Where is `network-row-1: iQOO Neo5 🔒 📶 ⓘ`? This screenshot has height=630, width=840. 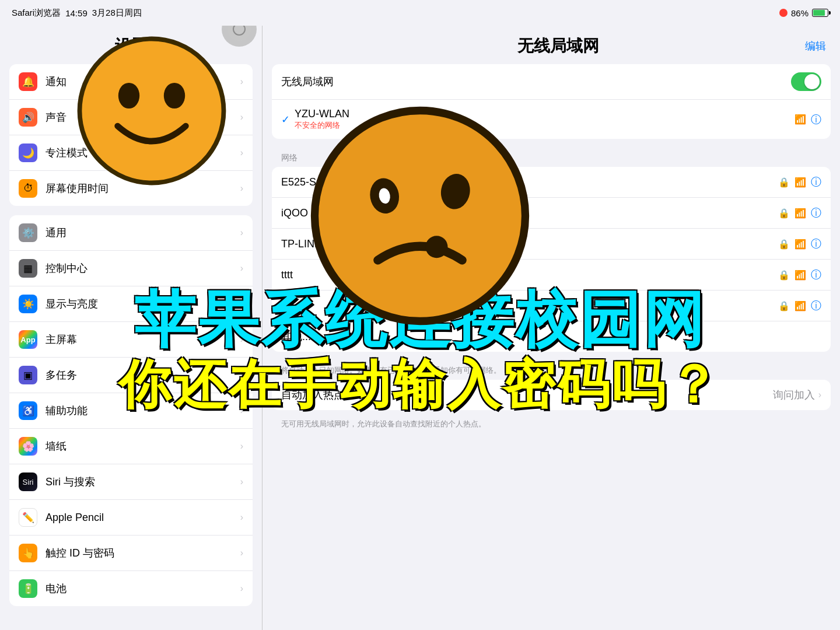
network-row-1: iQOO Neo5 🔒 📶 ⓘ is located at coordinates (551, 214).